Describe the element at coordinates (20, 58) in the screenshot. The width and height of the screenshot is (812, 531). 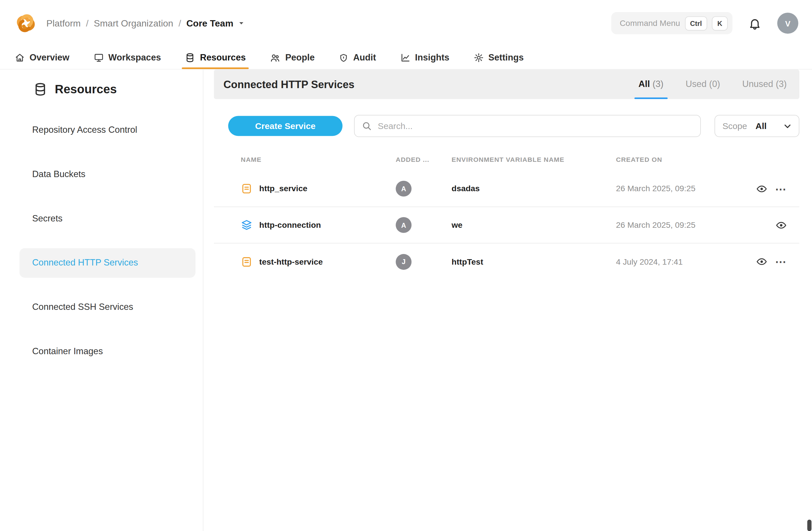
I see `home-icon` at that location.